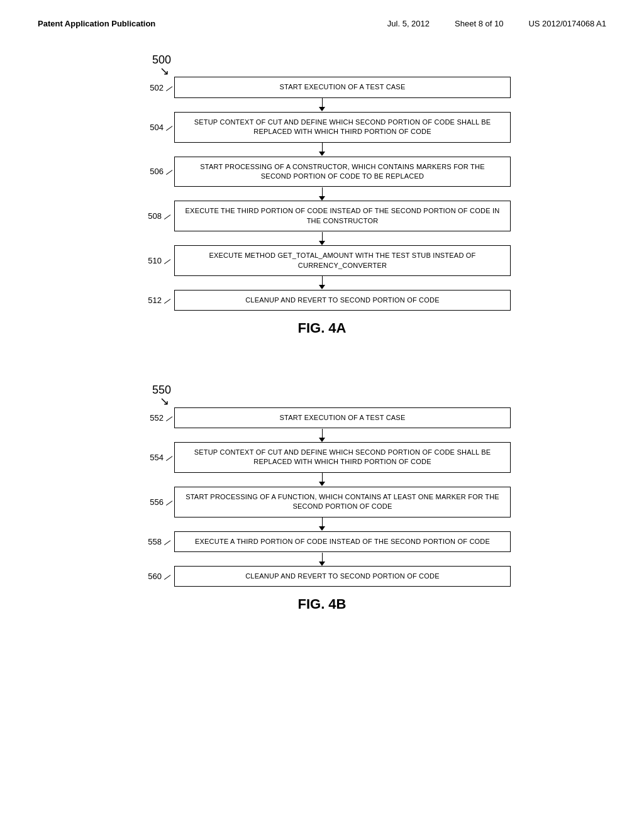 This screenshot has width=644, height=830. What do you see at coordinates (322, 576) in the screenshot?
I see `table-row: 560 CLEANUP AND REVERT TO SECOND PORTION…` at bounding box center [322, 576].